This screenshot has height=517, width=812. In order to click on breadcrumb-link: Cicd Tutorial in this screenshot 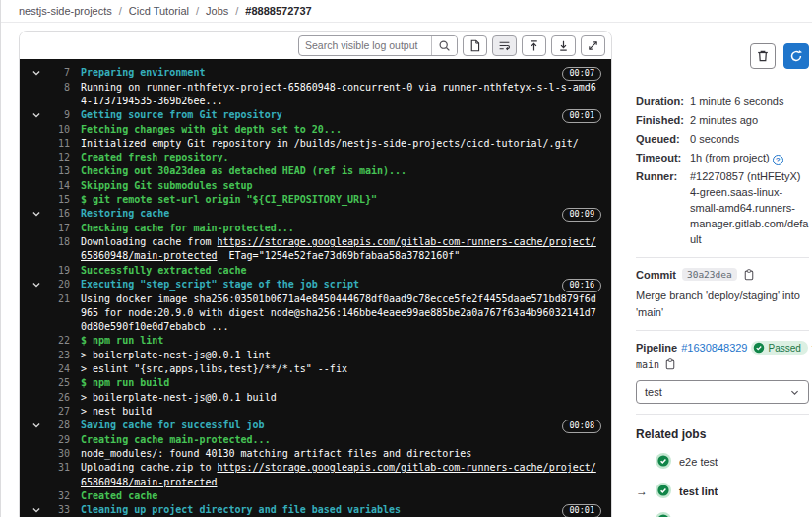, I will do `click(159, 11)`.